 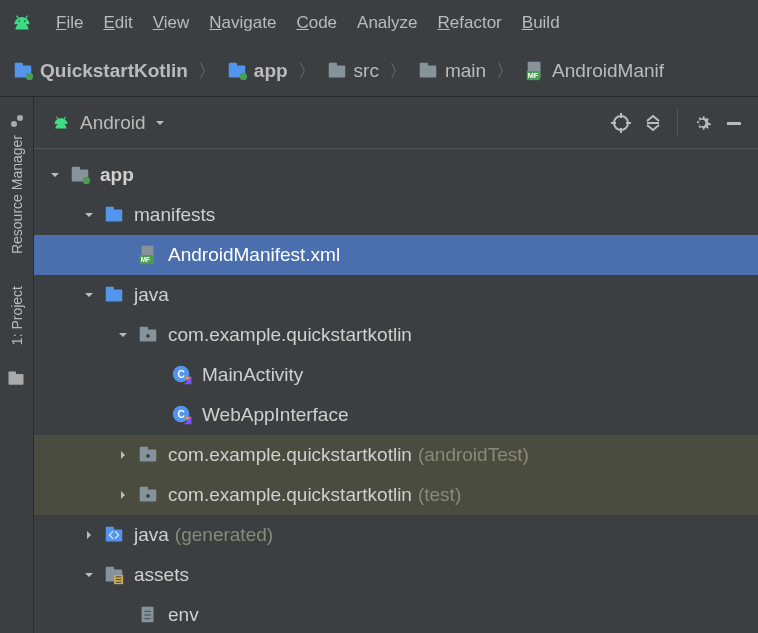 I want to click on folder-icon, so click(x=114, y=295).